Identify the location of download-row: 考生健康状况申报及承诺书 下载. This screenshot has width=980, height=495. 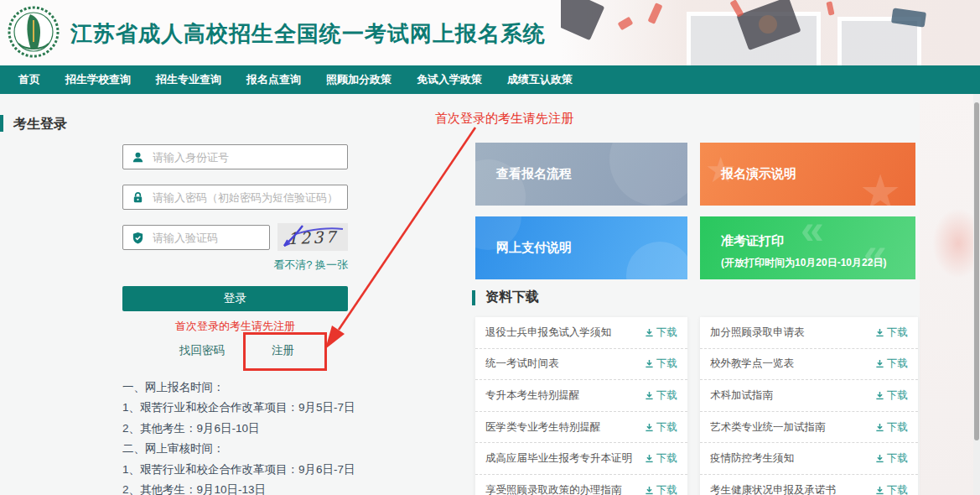
(809, 485).